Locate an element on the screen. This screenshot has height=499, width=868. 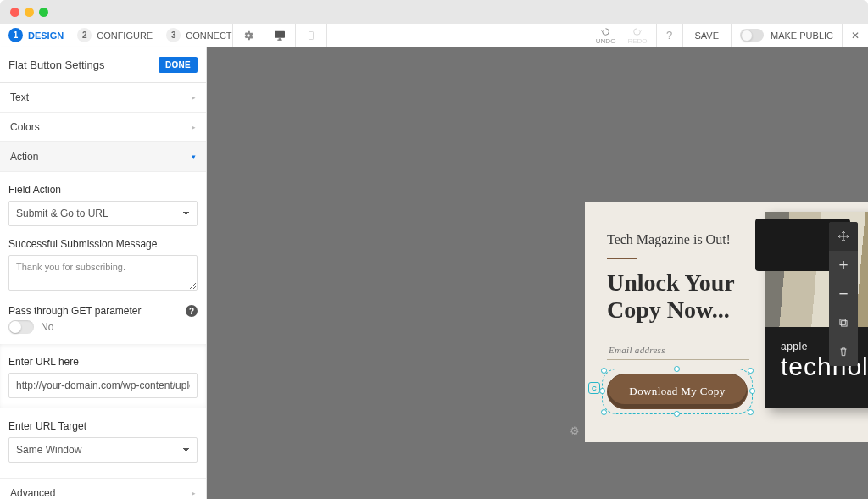
delete-tool is located at coordinates (843, 352).